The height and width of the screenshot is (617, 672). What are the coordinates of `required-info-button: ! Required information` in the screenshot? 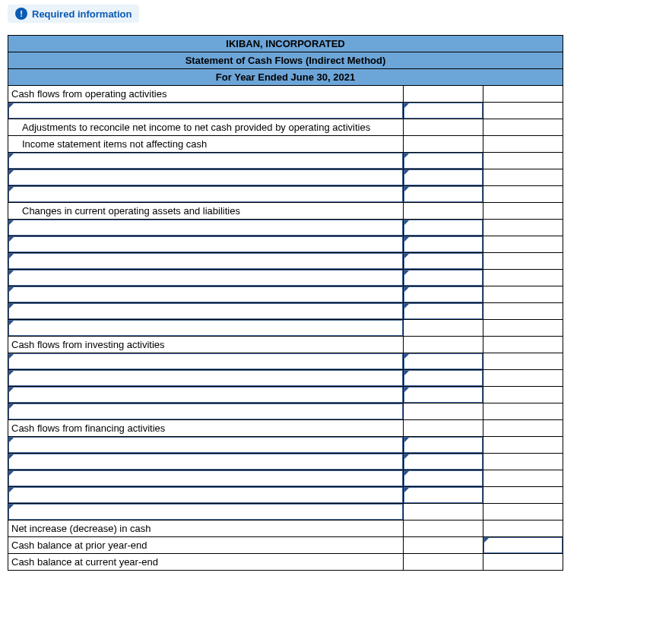 It's located at (73, 14).